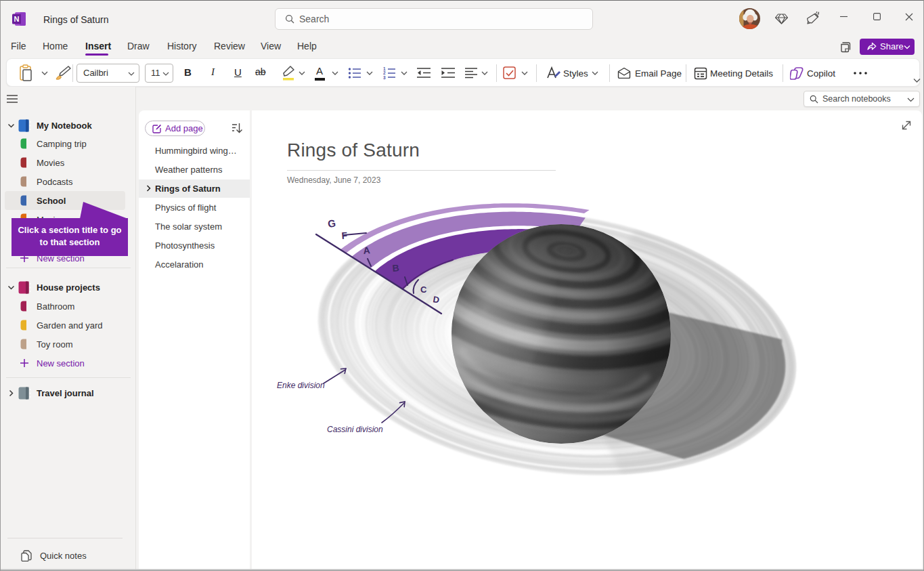 This screenshot has height=571, width=924. What do you see at coordinates (355, 429) in the screenshot?
I see `svg-text: Cassini division` at bounding box center [355, 429].